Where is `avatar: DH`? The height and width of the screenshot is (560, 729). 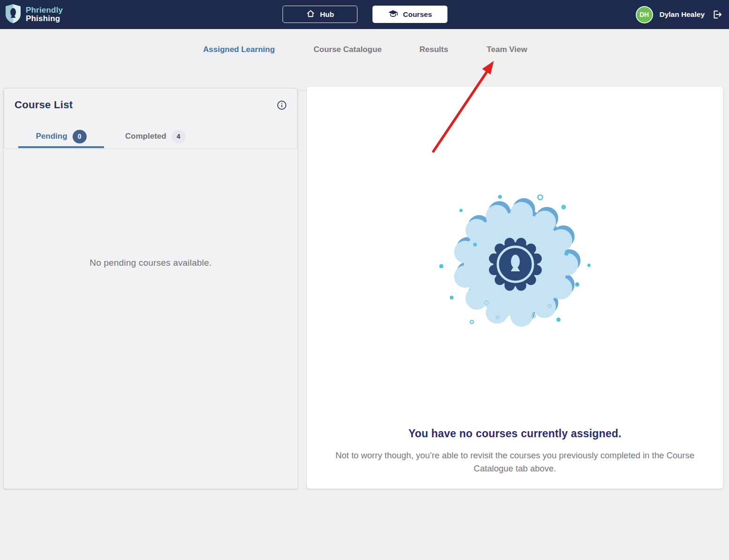
avatar: DH is located at coordinates (645, 15).